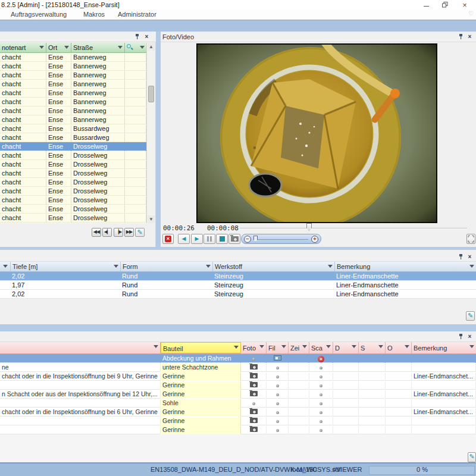 The width and height of the screenshot is (476, 476). Describe the element at coordinates (197, 239) in the screenshot. I see `play-button: ▶` at that location.